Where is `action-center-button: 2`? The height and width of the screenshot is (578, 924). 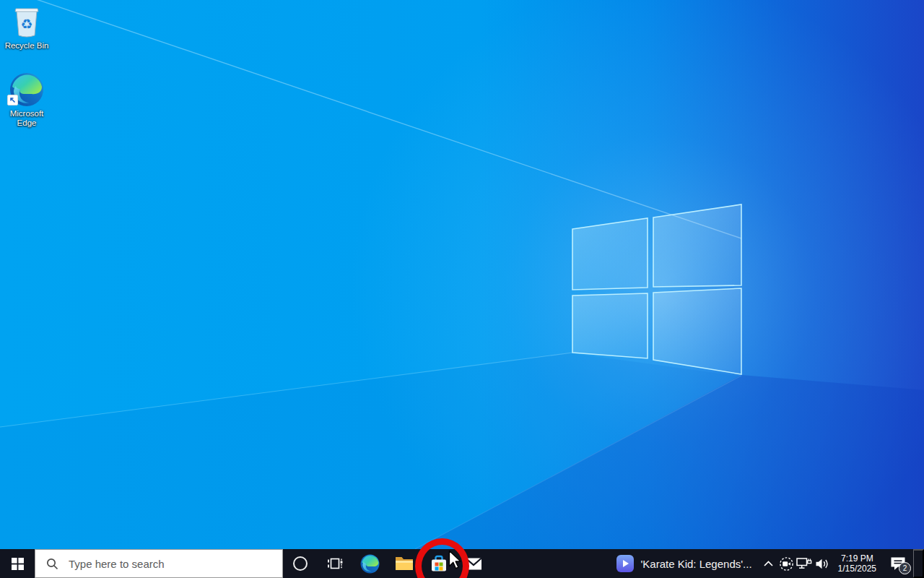
action-center-button: 2 is located at coordinates (898, 564).